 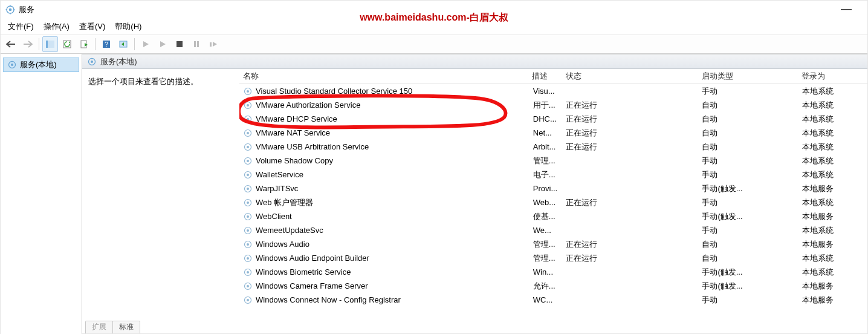 I want to click on service-row: Windows Camera Frame Server允许...手动(触发...…, so click(x=554, y=286).